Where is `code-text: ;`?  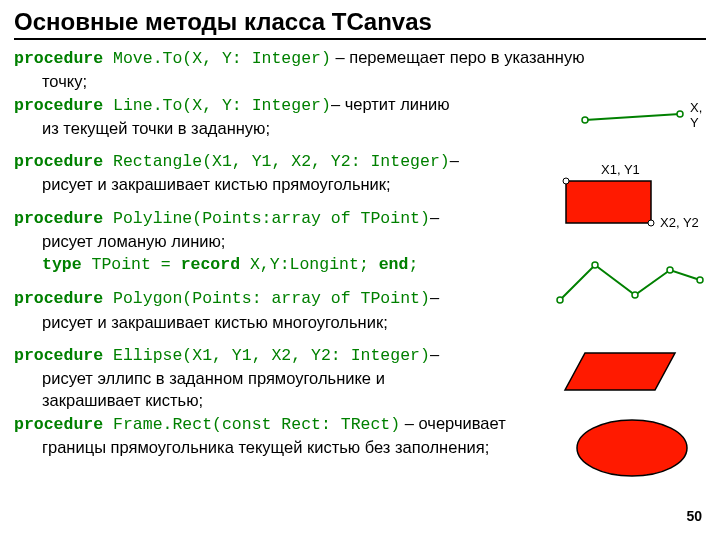 code-text: ; is located at coordinates (413, 264).